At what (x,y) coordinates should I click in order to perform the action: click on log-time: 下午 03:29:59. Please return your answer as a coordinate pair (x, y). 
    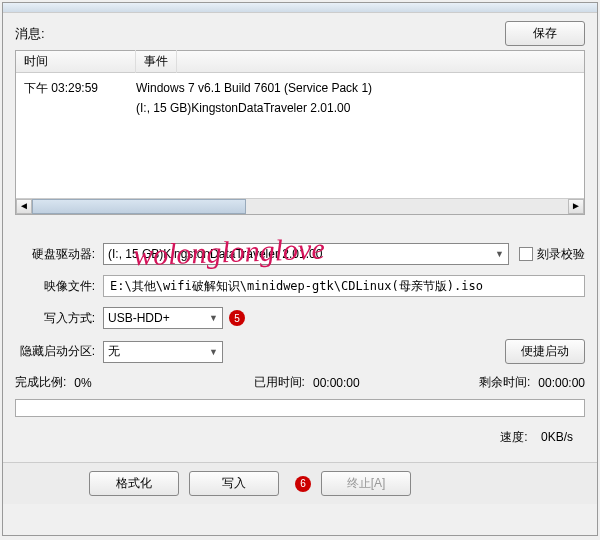
    Looking at the image, I should click on (80, 99).